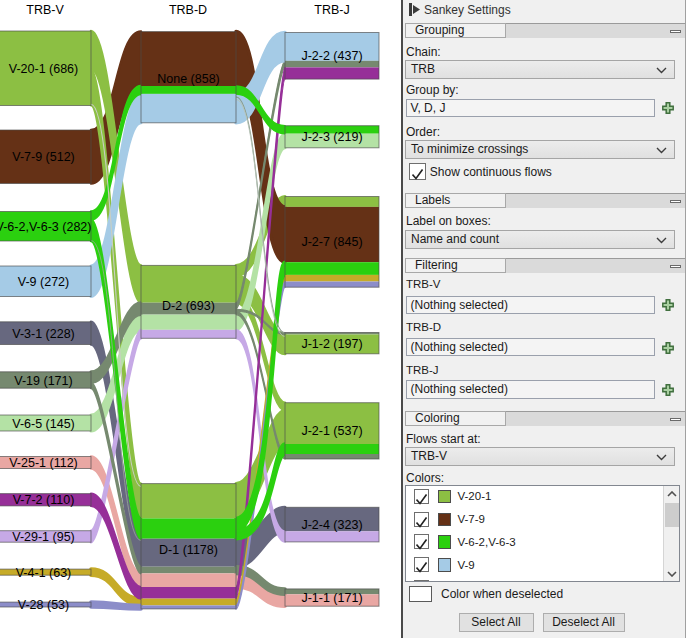 Image resolution: width=686 pixels, height=638 pixels. Describe the element at coordinates (44, 157) in the screenshot. I see `svg-text: V-7-9 (512)` at that location.